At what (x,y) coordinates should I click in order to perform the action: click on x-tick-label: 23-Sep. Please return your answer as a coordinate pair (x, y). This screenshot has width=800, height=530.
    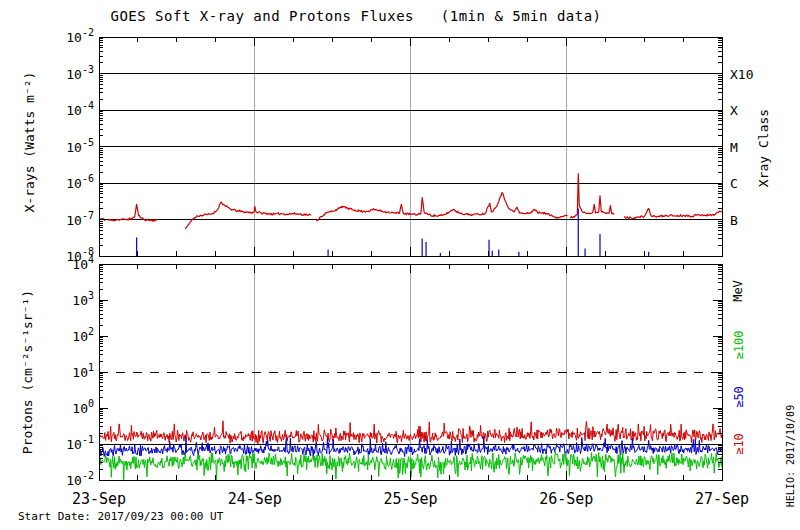
    Looking at the image, I should click on (99, 499).